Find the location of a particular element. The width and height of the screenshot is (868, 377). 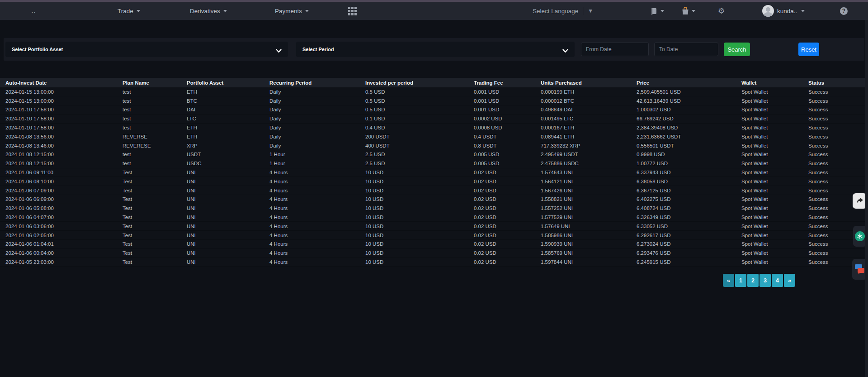

table-cell: 0.0002 USD is located at coordinates (507, 119).